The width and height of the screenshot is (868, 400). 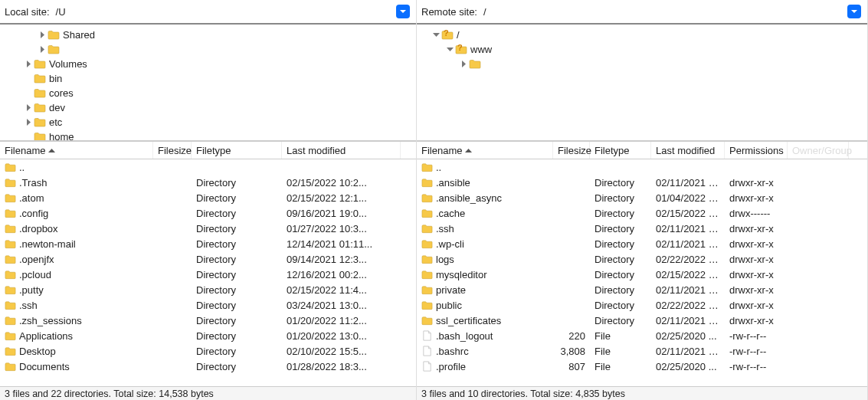 What do you see at coordinates (208, 290) in the screenshot?
I see `list-item: .puttyDirectory02/15/2022 11:4...` at bounding box center [208, 290].